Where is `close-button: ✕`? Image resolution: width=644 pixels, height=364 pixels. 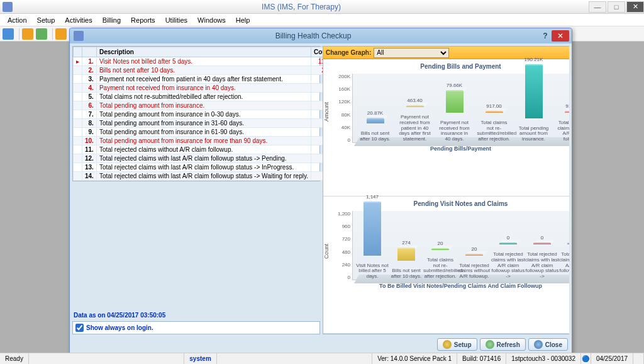 close-button: ✕ is located at coordinates (635, 7).